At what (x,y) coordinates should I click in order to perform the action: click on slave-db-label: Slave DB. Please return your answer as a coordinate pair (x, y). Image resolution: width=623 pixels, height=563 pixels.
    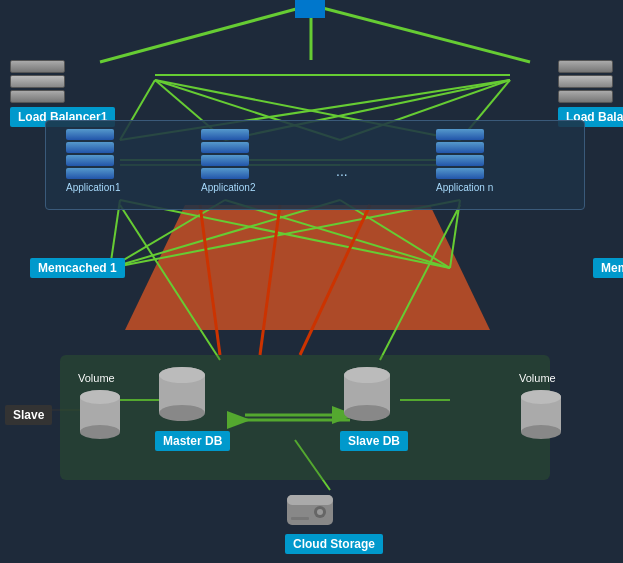
    Looking at the image, I should click on (374, 441).